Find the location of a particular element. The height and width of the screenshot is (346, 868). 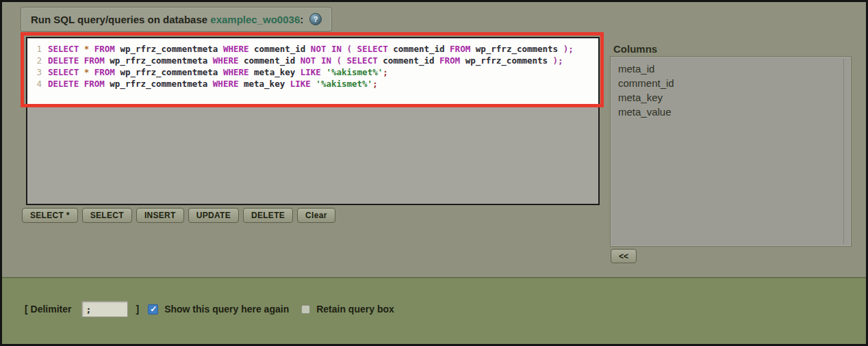

show-query-checkbox is located at coordinates (153, 309).